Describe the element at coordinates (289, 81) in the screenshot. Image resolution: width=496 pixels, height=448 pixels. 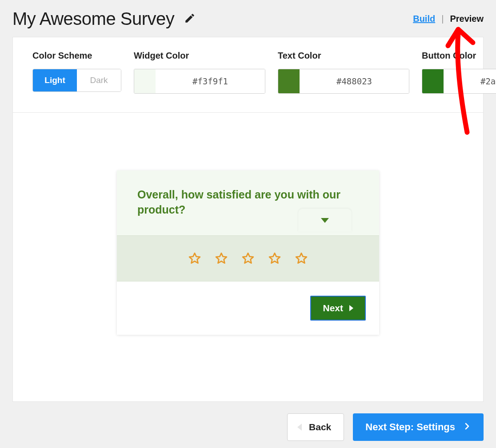
I see `text-color-swatch` at that location.